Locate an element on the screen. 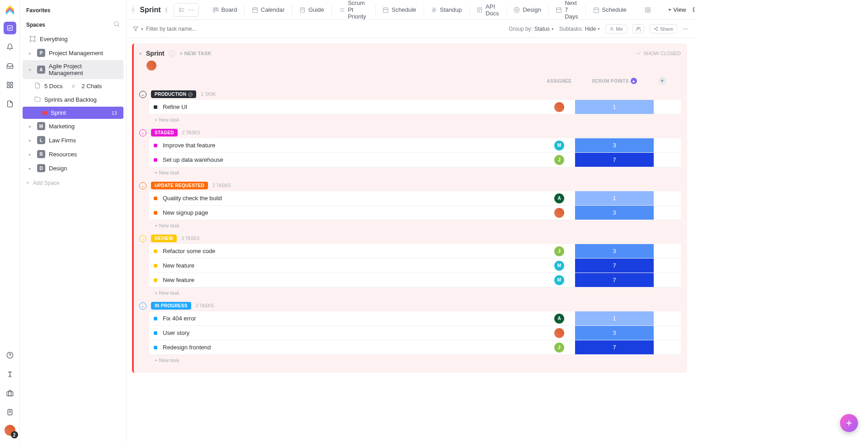  add-space-button: + Add Space is located at coordinates (73, 183).